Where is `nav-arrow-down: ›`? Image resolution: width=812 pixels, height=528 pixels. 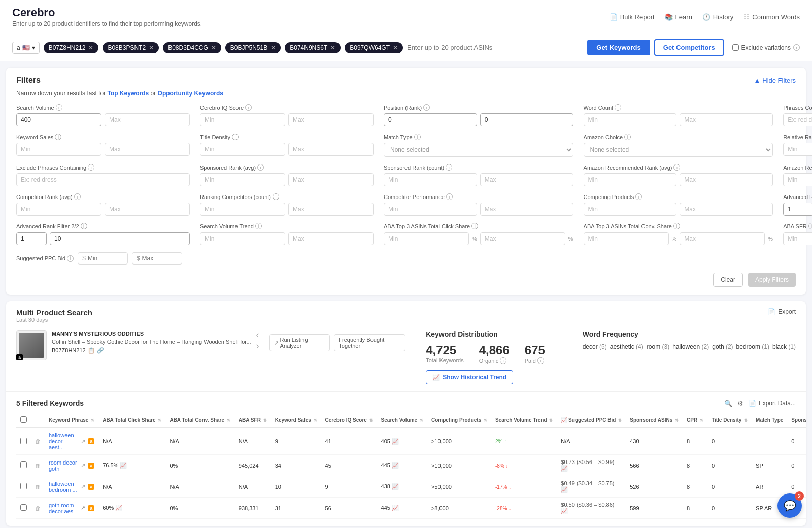
nav-arrow-down: › is located at coordinates (258, 346).